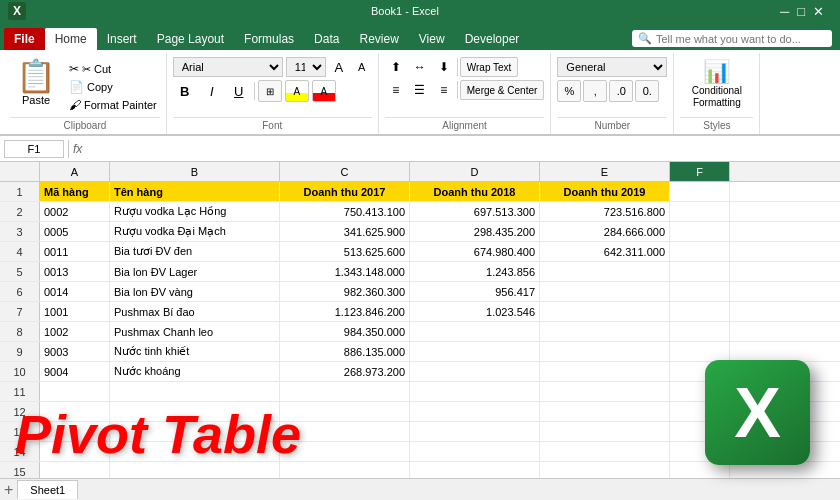 The image size is (840, 500). Describe the element at coordinates (818, 12) in the screenshot. I see `close-btn: ✕` at that location.